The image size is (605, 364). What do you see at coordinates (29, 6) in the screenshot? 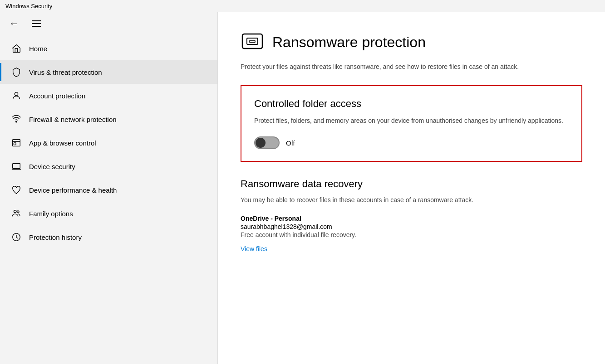
I see `app-title: Windows Security` at bounding box center [29, 6].